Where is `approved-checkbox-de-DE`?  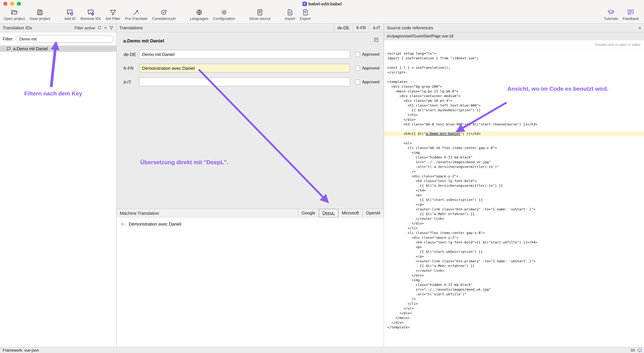 approved-checkbox-de-DE is located at coordinates (358, 54).